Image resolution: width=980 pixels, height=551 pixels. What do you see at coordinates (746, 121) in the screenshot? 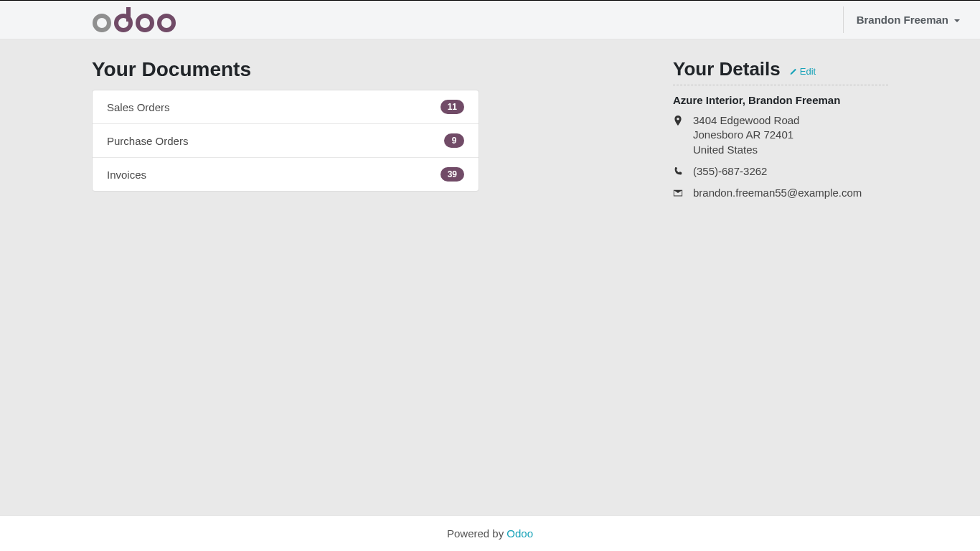
I see `address-line1: 3404 Edgewood Road` at bounding box center [746, 121].